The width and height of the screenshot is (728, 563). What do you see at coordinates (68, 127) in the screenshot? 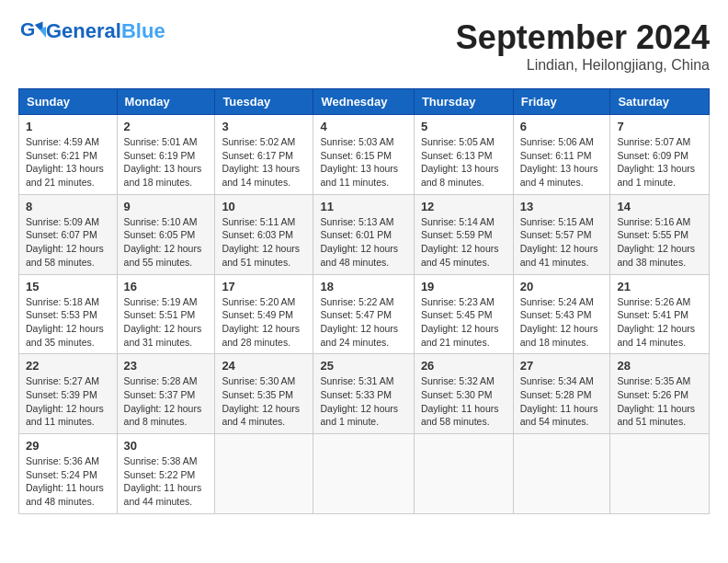
I see `day-number: 1` at bounding box center [68, 127].